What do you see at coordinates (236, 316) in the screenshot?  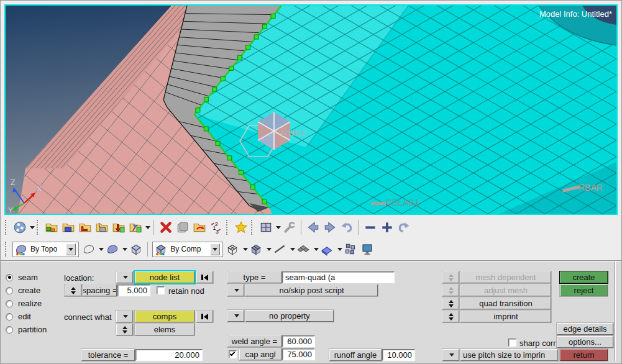 I see `property-dropdown-button` at bounding box center [236, 316].